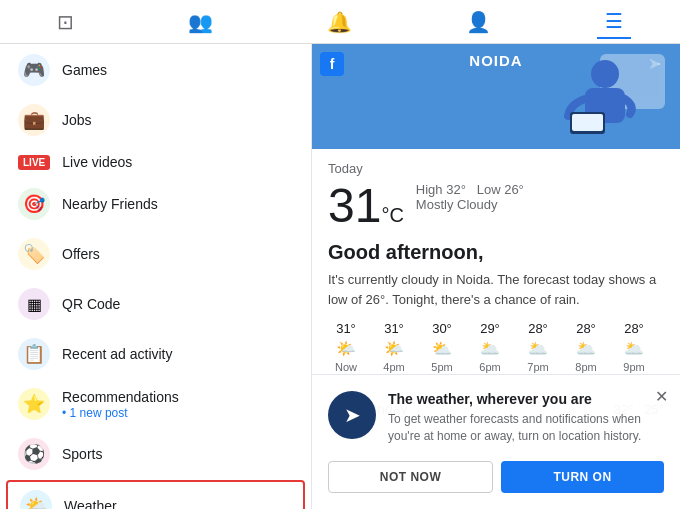 Image resolution: width=680 pixels, height=509 pixels. What do you see at coordinates (614, 22) in the screenshot?
I see `nav-menu-icon: ☰` at bounding box center [614, 22].